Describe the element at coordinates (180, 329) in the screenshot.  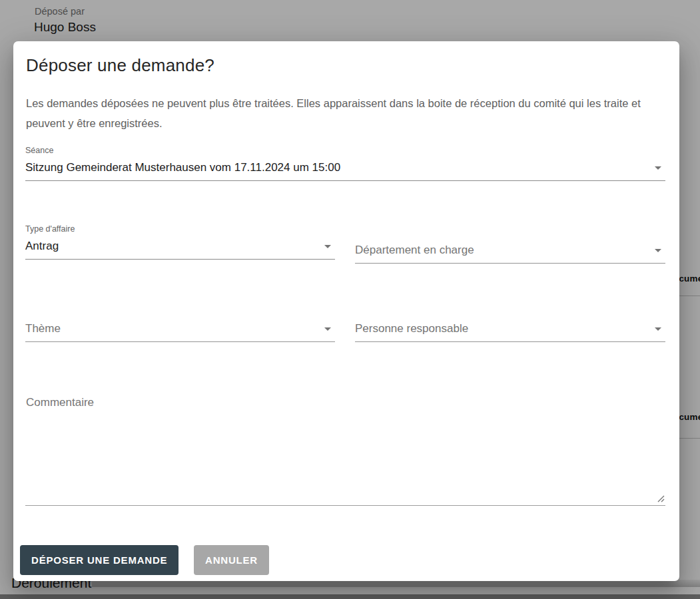
I see `theme-field: Thème` at that location.